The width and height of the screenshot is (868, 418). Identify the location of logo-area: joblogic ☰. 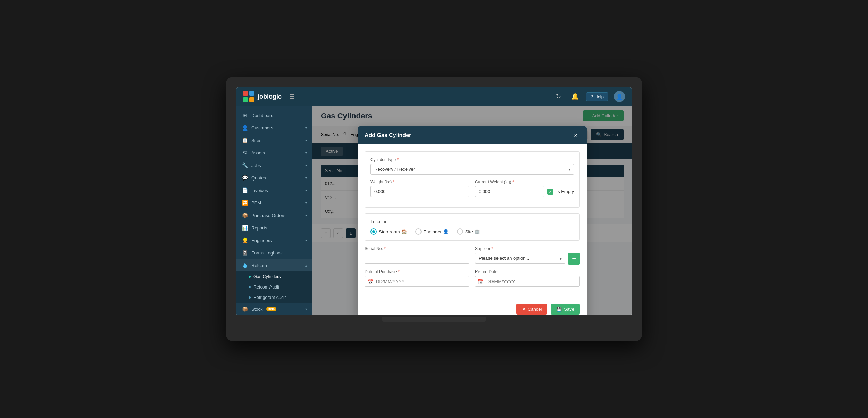
(269, 97).